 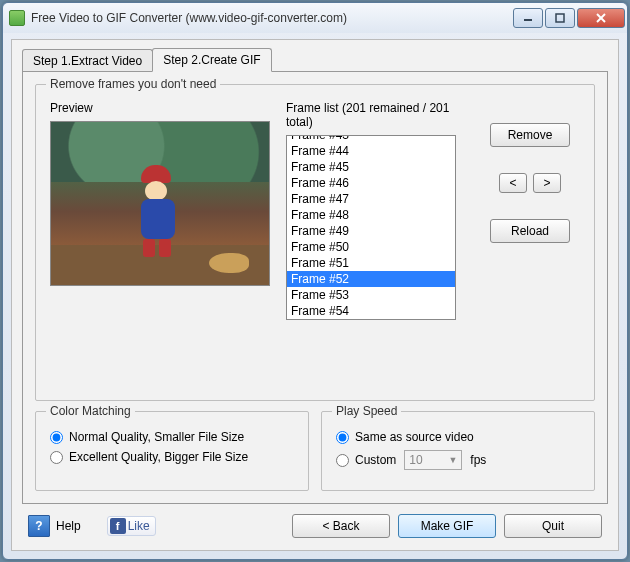 I want to click on minimize-button, so click(x=528, y=18).